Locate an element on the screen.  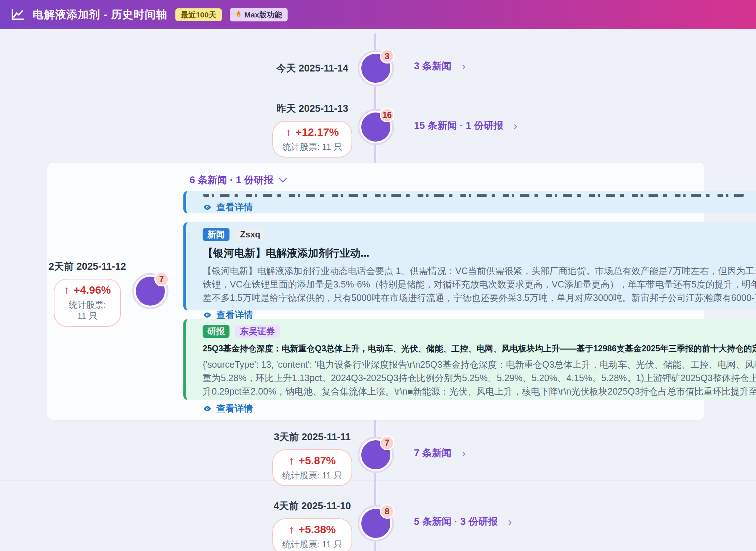
timeline-row-yesterday-meta: 昨天 2025-11-13 ↑ +12.17% 统计股票: 11 只 is located at coordinates (312, 130).